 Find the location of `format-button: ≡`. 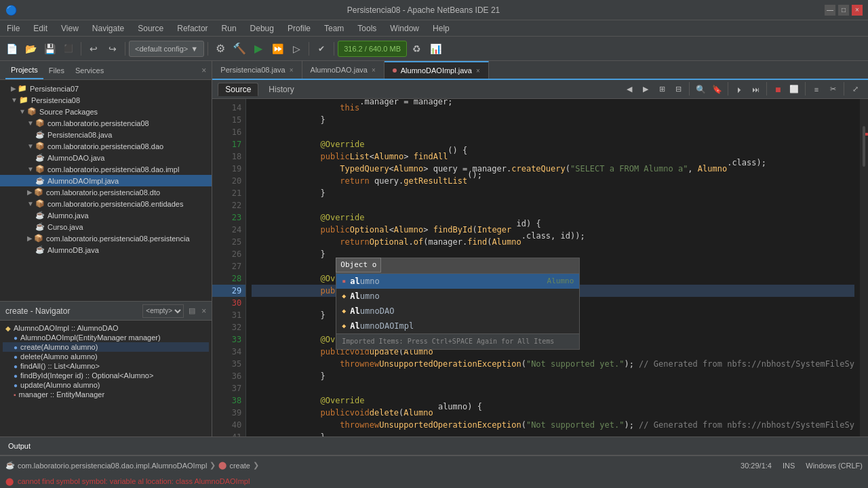

format-button: ≡ is located at coordinates (816, 89).